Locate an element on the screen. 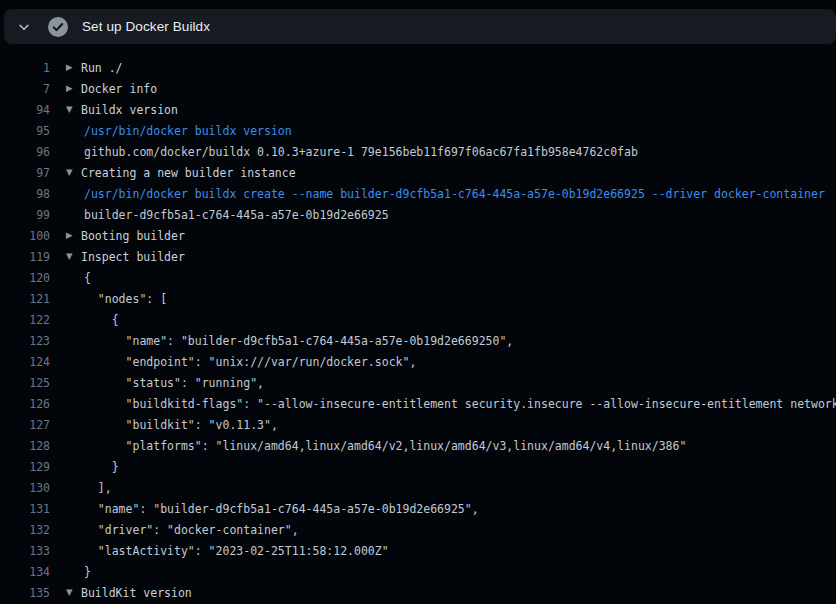 The width and height of the screenshot is (836, 604). log-output-text: builder-d9cfb5a1-c764-445a-a57e-0b19d2e6… is located at coordinates (236, 215).